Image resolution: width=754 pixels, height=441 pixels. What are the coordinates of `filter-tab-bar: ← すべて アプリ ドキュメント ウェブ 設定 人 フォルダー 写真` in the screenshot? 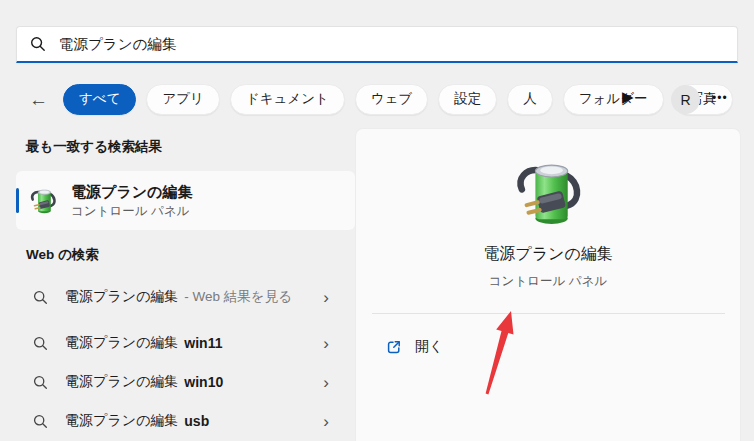 It's located at (377, 99).